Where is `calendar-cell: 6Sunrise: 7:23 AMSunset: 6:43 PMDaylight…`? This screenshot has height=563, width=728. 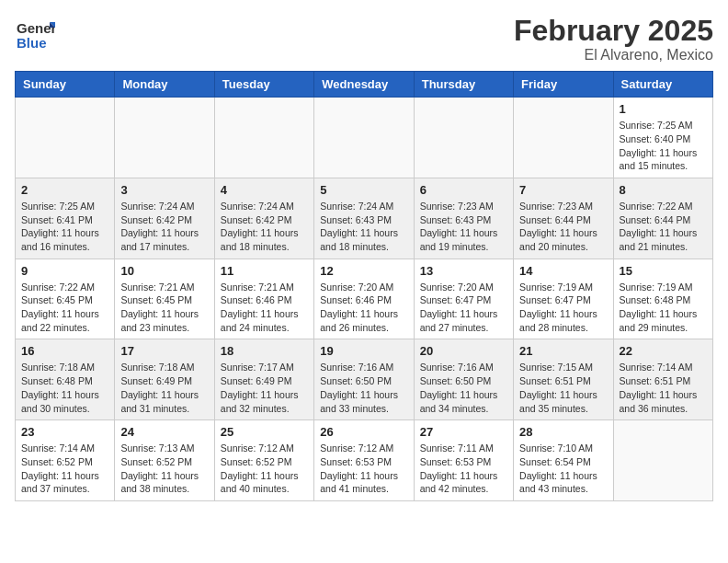
calendar-cell: 6Sunrise: 7:23 AMSunset: 6:43 PMDaylight… is located at coordinates (463, 218).